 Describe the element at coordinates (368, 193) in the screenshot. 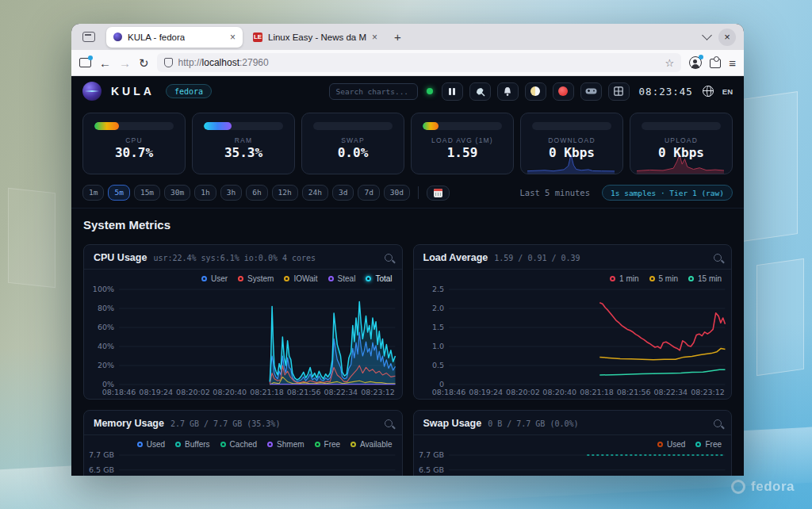

I see `range-button-7d: 7d` at that location.